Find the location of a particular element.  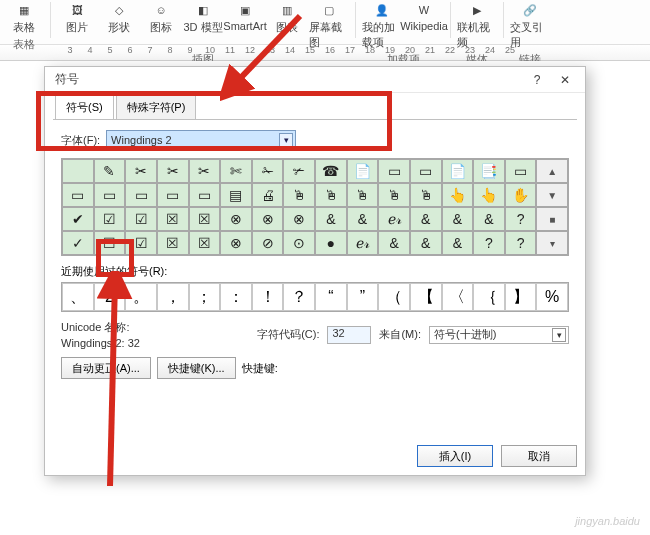

insert-button: 插入(I) is located at coordinates (455, 456).